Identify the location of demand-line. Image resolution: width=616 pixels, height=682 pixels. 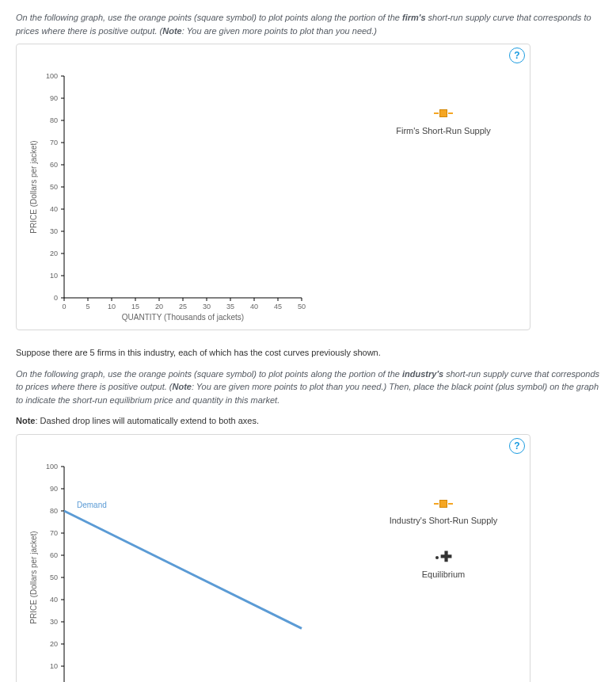
(183, 570).